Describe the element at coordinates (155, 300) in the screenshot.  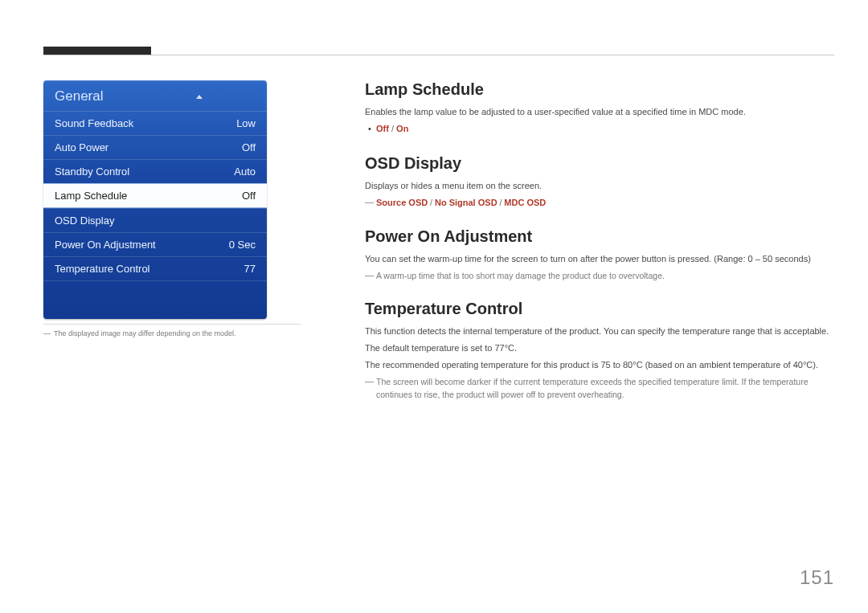
I see `osd-bottom-space` at that location.